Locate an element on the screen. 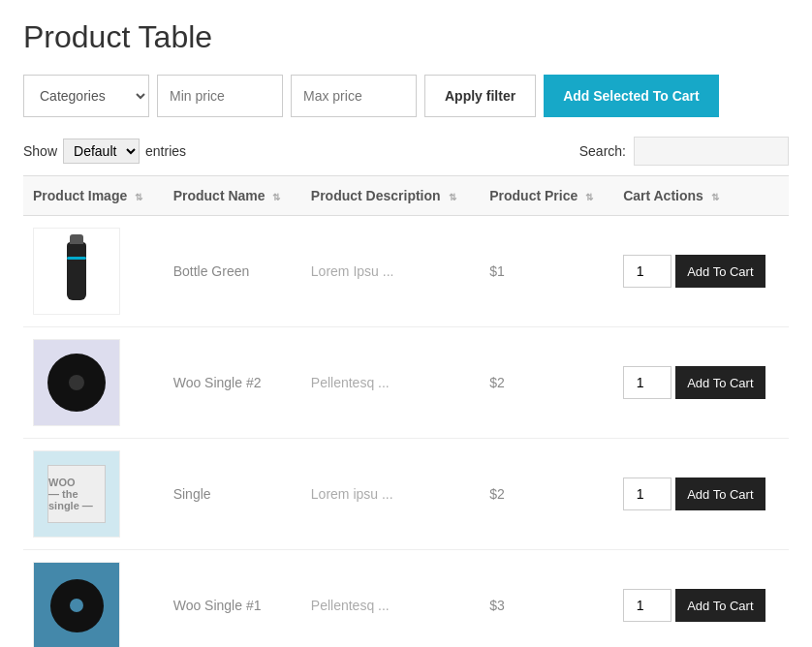 This screenshot has width=812, height=647. product-image-woo-label: WOO— the single — is located at coordinates (77, 494).